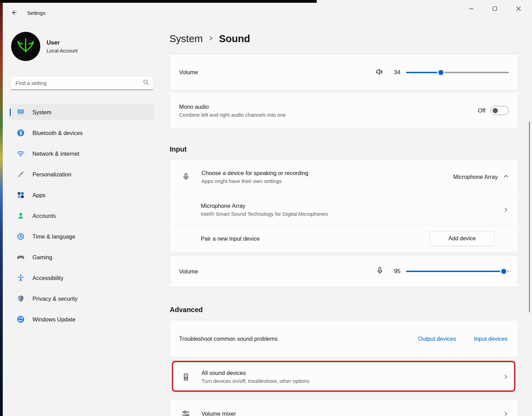  Describe the element at coordinates (188, 271) in the screenshot. I see `input-volume-label: Volume` at that location.